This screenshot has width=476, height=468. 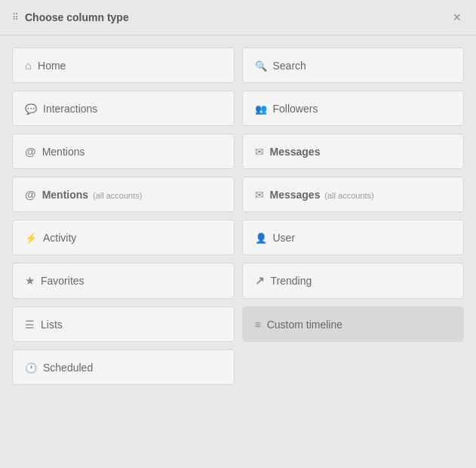 What do you see at coordinates (124, 109) in the screenshot?
I see `interactions-button: Interactions` at bounding box center [124, 109].